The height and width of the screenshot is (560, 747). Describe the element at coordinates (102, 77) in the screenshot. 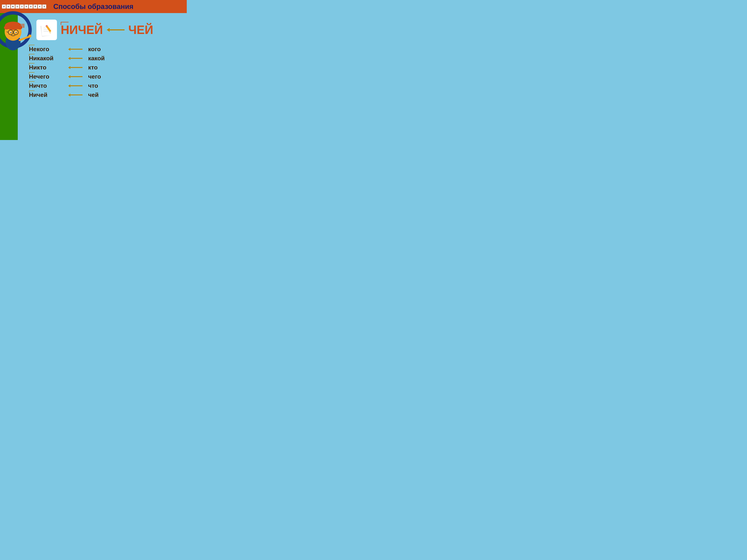

I see `main-content: НИЧЕЙ ЧЕЙ Некого кого Ник` at that location.